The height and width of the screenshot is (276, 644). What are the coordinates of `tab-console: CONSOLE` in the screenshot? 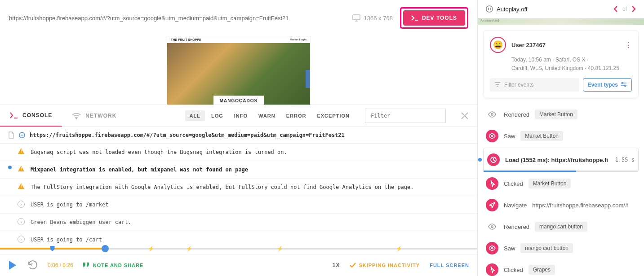 It's located at (31, 116).